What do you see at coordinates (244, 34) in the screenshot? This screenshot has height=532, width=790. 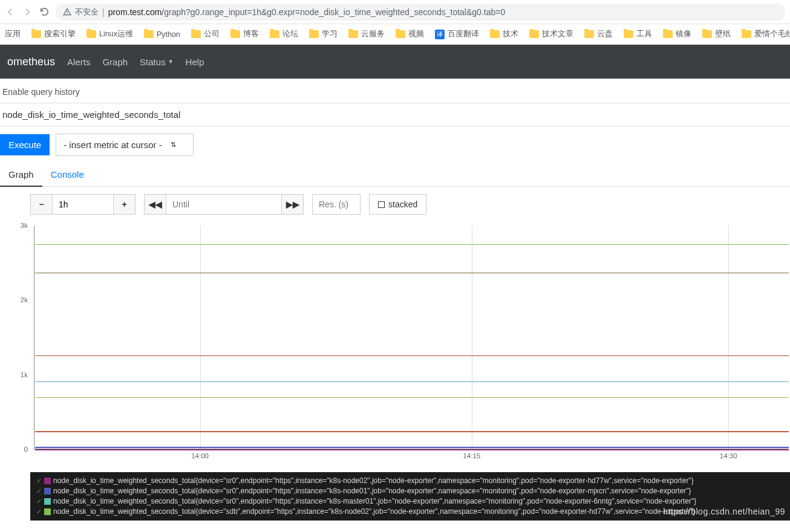 I see `bookmark-folder: 博客` at bounding box center [244, 34].